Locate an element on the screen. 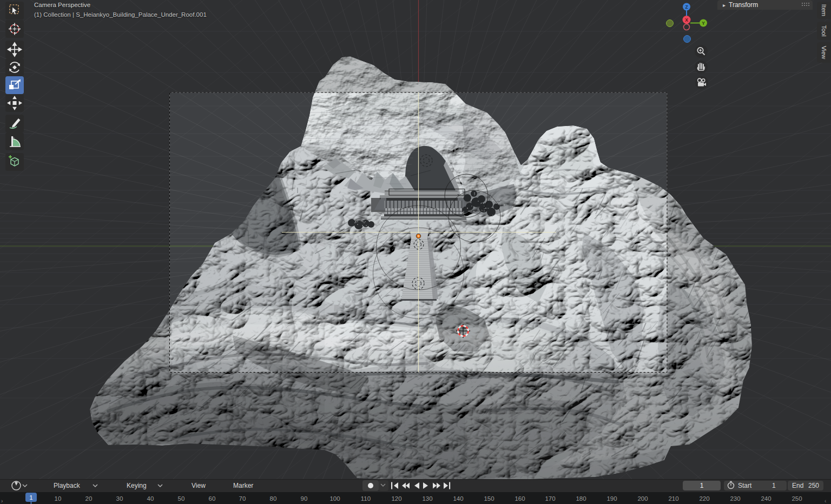 The width and height of the screenshot is (831, 504). svg-text: 60 is located at coordinates (212, 499).